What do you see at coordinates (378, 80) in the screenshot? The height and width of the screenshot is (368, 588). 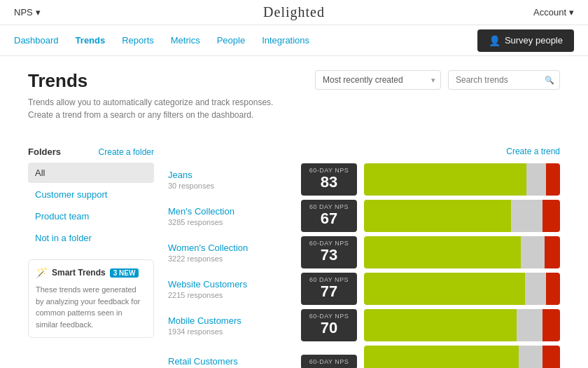 I see `sort-select: Most recently created` at bounding box center [378, 80].